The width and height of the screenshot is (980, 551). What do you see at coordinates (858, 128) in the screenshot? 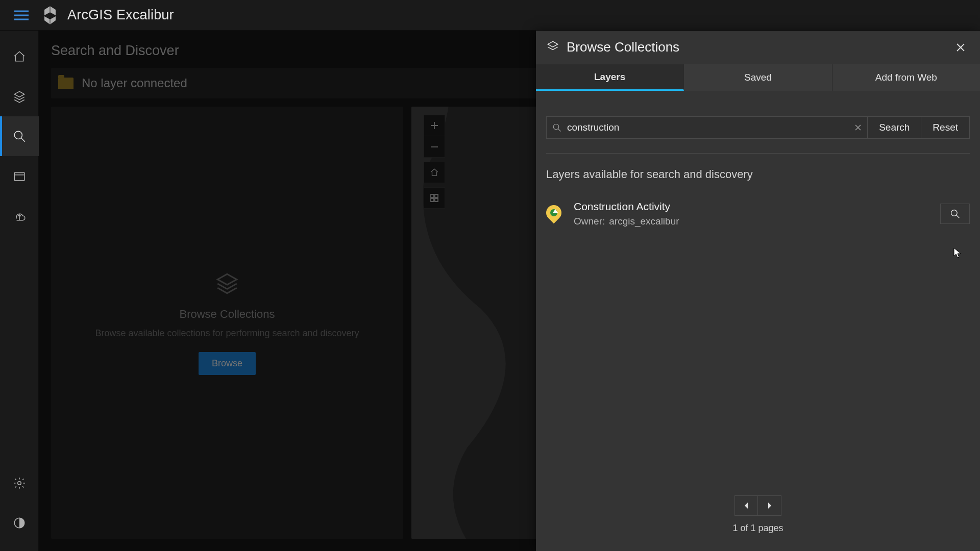
I see `clear-search-button` at bounding box center [858, 128].